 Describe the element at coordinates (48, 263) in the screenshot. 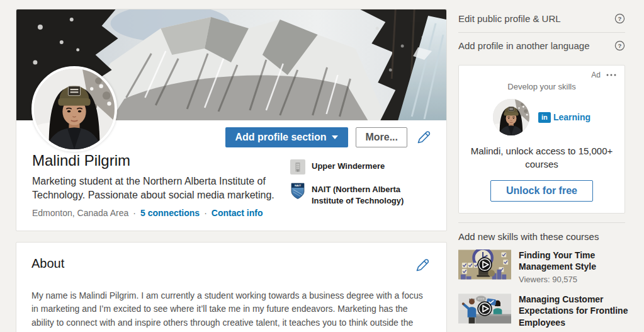

I see `about-title: About` at that location.